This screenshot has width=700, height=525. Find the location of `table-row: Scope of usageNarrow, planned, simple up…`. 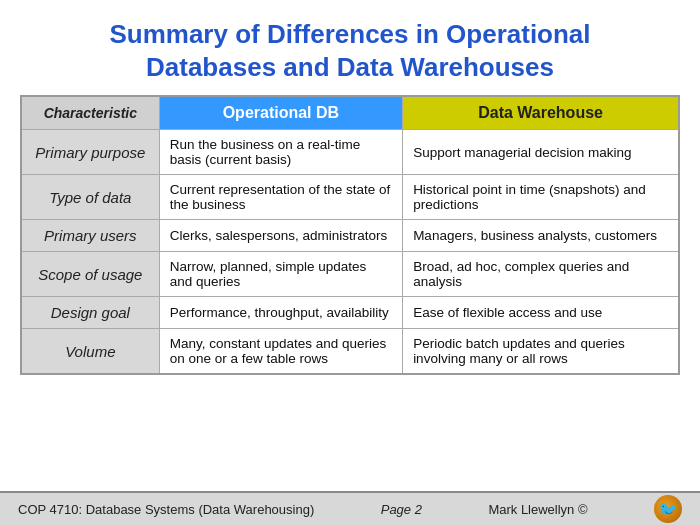

table-row: Scope of usageNarrow, planned, simple up… is located at coordinates (350, 274).